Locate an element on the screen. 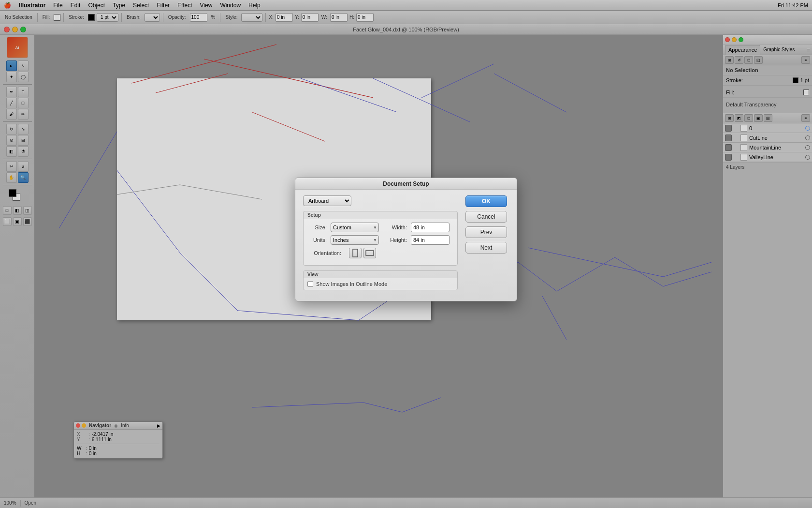 Image resolution: width=812 pixels, height=508 pixels. ok-button: OK is located at coordinates (486, 201).